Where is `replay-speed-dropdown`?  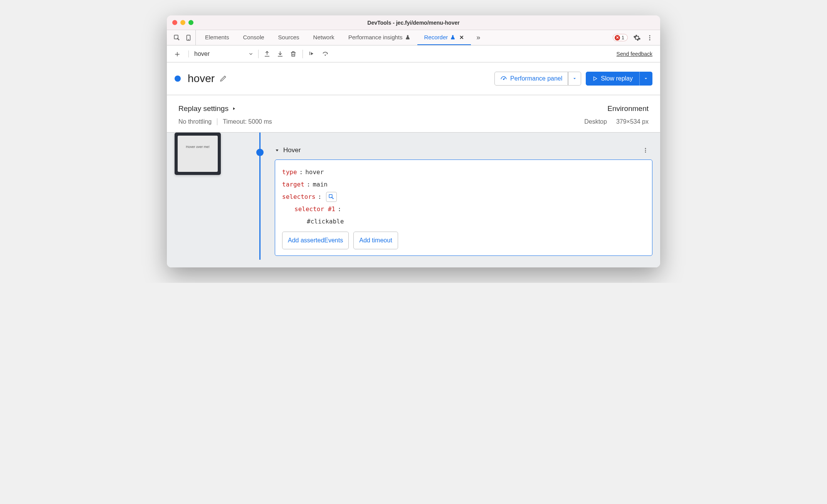
replay-speed-dropdown is located at coordinates (646, 79).